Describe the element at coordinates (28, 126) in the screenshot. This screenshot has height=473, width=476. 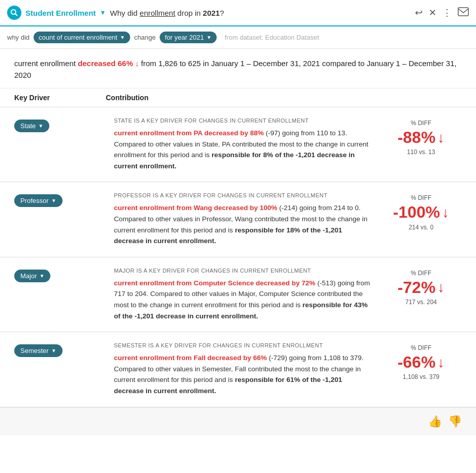
I see `driver-badge-label: State` at that location.